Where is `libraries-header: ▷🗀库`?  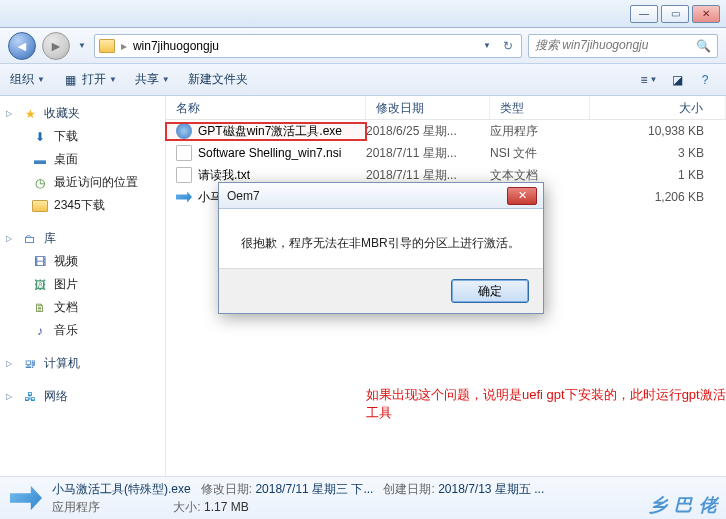 libraries-header: ▷🗀库 is located at coordinates (82, 238).